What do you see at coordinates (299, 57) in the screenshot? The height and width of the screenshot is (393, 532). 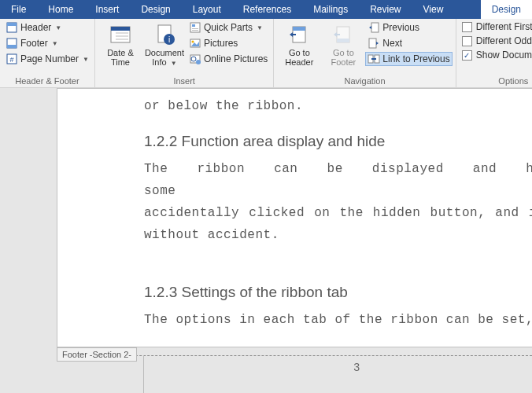 I see `goto-header-label: Go to Header` at bounding box center [299, 57].